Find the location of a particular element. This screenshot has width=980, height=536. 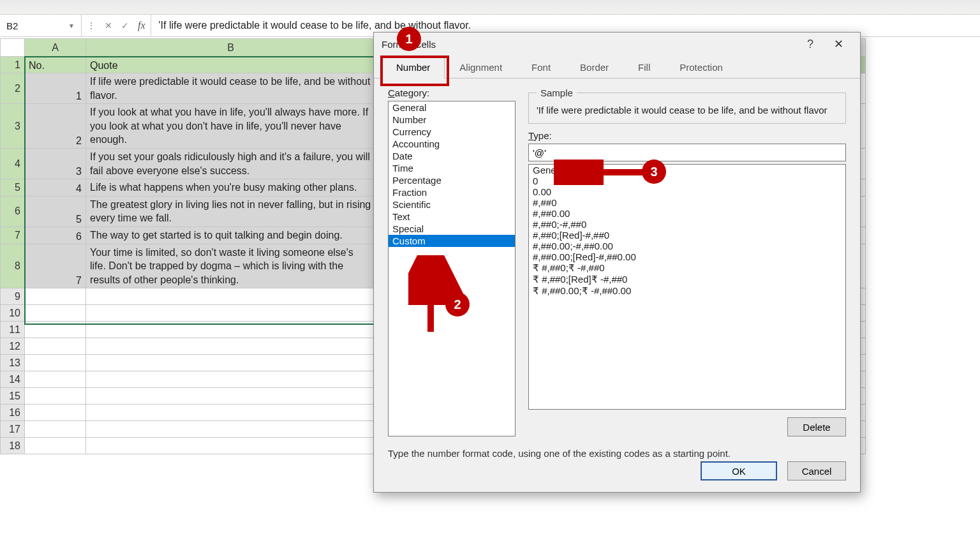

type-option: #,##0.00 is located at coordinates (687, 213).